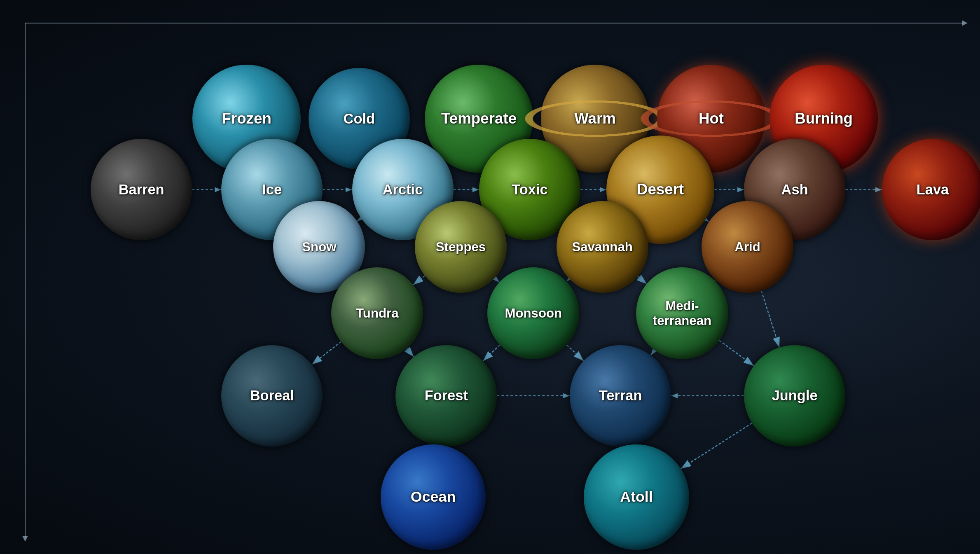  I want to click on planet-label-toxic: Toxic, so click(530, 189).